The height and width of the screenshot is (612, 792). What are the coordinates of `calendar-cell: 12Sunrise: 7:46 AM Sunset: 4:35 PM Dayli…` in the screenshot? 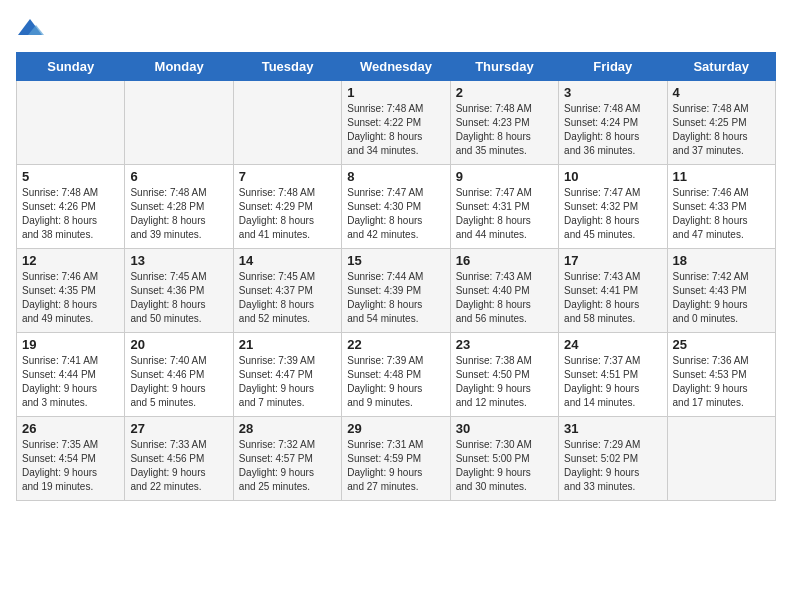 It's located at (71, 291).